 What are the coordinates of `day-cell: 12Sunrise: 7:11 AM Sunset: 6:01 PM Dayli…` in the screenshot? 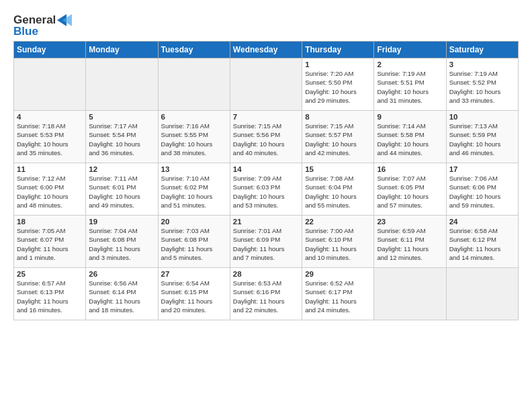 It's located at (122, 189).